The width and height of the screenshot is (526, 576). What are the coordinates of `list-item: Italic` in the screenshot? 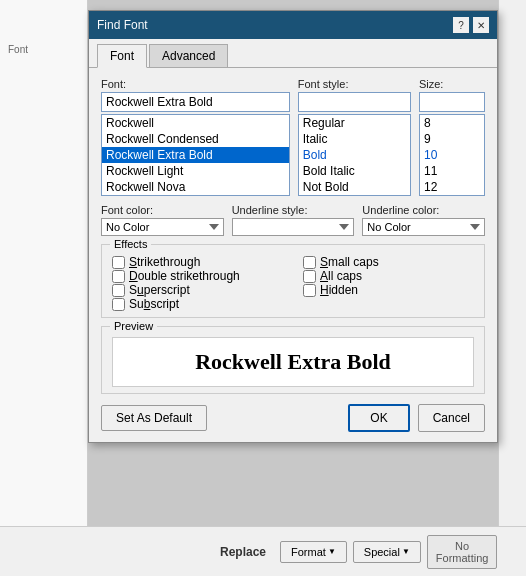 It's located at (354, 139).